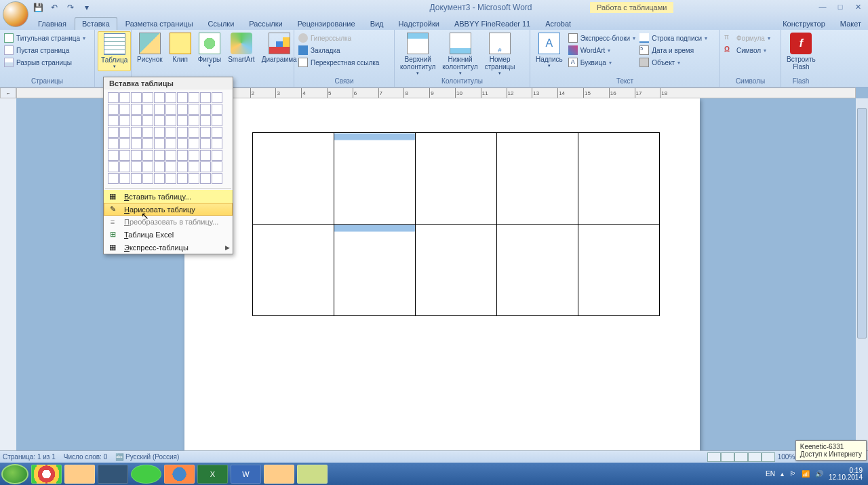 The height and width of the screenshot is (485, 868). What do you see at coordinates (8, 93) in the screenshot?
I see `ruler-corner: ⌐` at bounding box center [8, 93].